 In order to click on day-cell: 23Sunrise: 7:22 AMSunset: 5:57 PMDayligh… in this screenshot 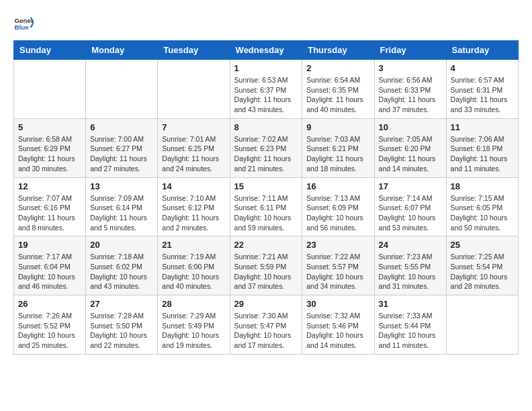, I will do `click(339, 266)`.